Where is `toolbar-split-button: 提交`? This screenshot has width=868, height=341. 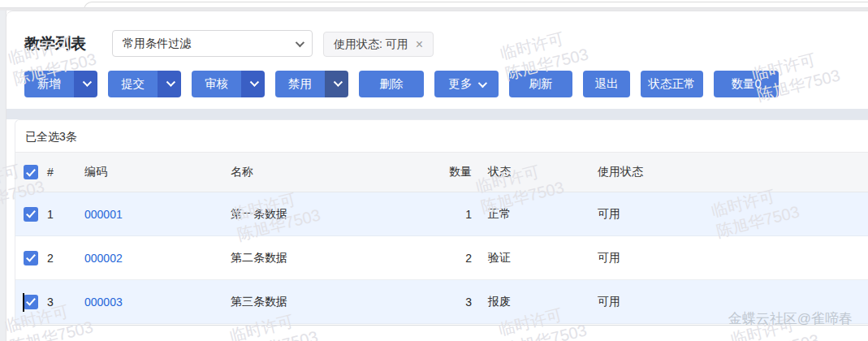 toolbar-split-button: 提交 is located at coordinates (145, 84).